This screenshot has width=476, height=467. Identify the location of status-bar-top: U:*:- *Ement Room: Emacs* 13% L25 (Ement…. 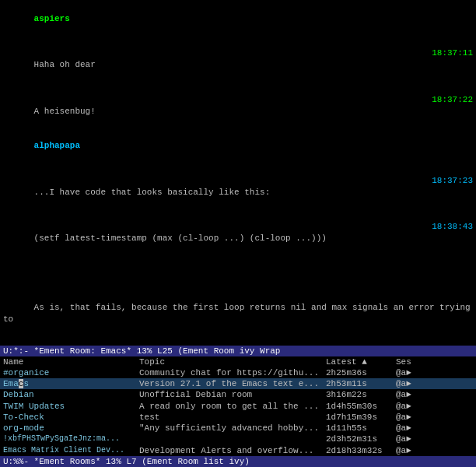
(238, 351).